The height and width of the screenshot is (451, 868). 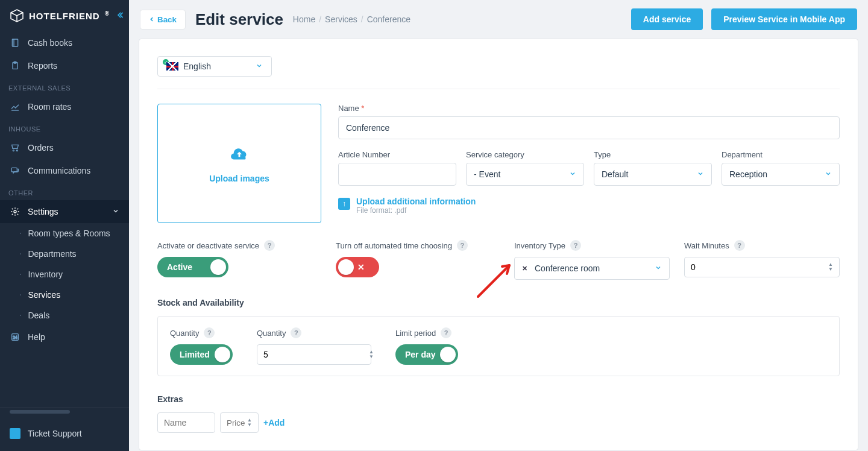 I want to click on add-extra-button: +Add, so click(x=274, y=423).